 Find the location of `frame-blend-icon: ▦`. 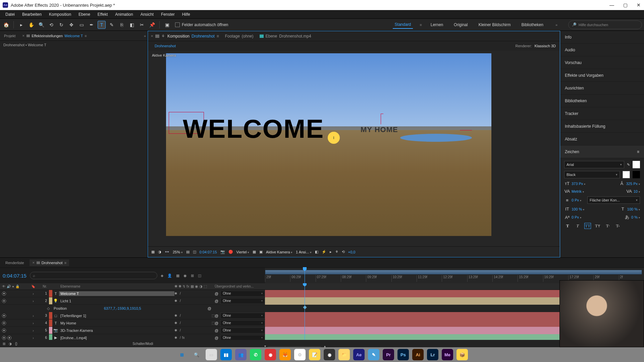

frame-blend-icon: ▦ is located at coordinates (178, 276).